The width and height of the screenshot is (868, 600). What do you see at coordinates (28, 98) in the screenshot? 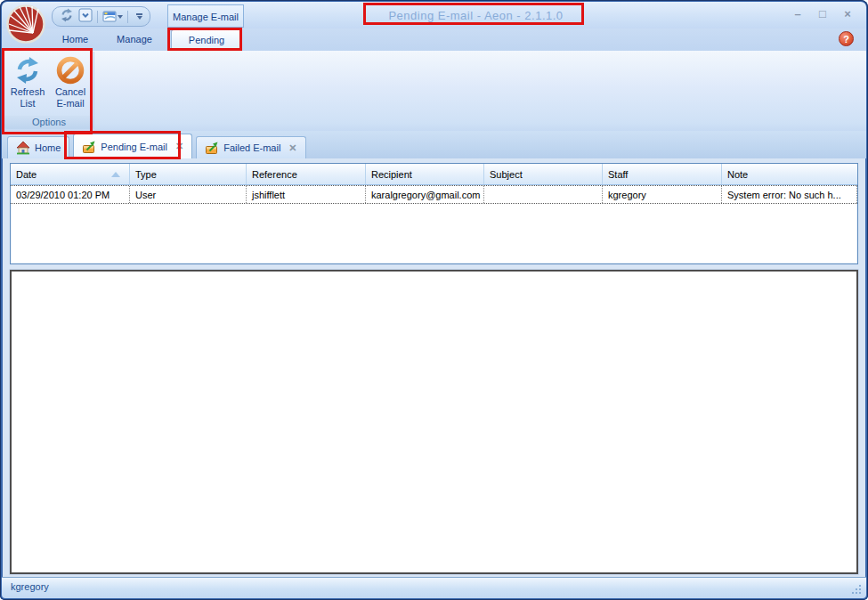
I see `refresh-list-label: Refresh List` at bounding box center [28, 98].